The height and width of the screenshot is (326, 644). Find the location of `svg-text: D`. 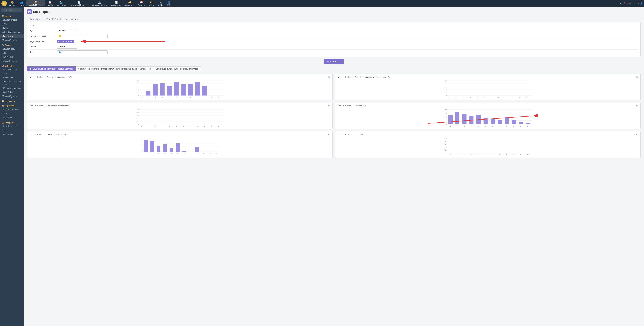

svg-text: D is located at coordinates (219, 97).